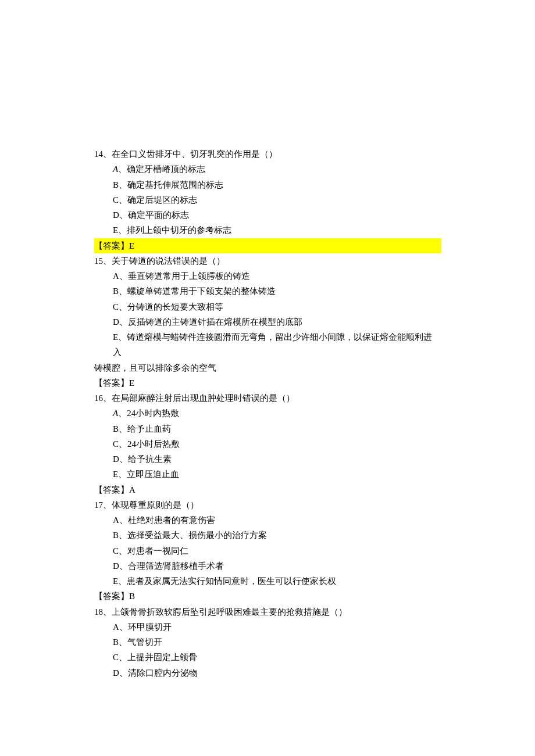 The height and width of the screenshot is (756, 535). What do you see at coordinates (215, 322) in the screenshot?
I see `option-text: 反插铸道的主铸道针插在熔模所在模型的底部` at bounding box center [215, 322].